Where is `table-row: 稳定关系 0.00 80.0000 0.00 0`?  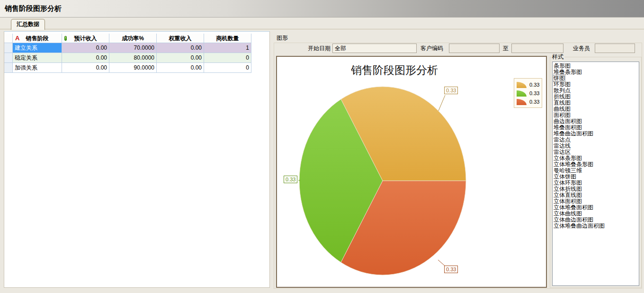 table-row: 稳定关系 0.00 80.0000 0.00 0 is located at coordinates (128, 58).